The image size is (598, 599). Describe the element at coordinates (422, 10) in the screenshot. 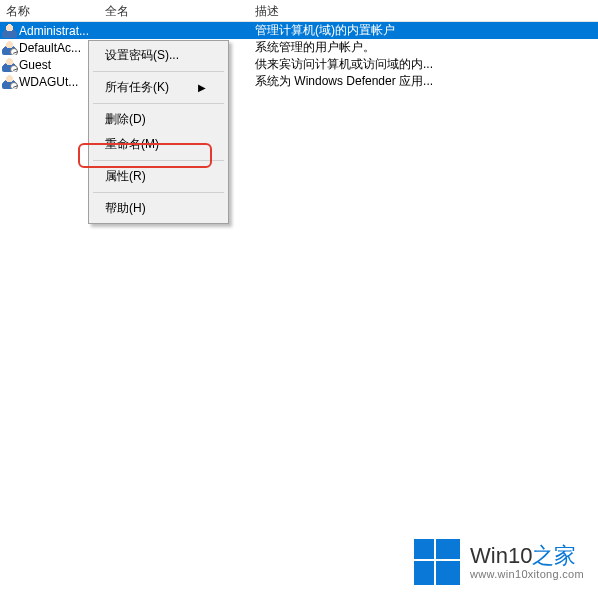

I see `col-header-description: 描述` at that location.